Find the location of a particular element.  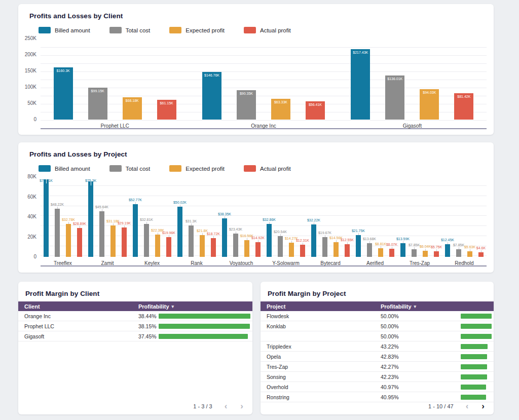

bar-cell: $99.15K is located at coordinates (98, 79).